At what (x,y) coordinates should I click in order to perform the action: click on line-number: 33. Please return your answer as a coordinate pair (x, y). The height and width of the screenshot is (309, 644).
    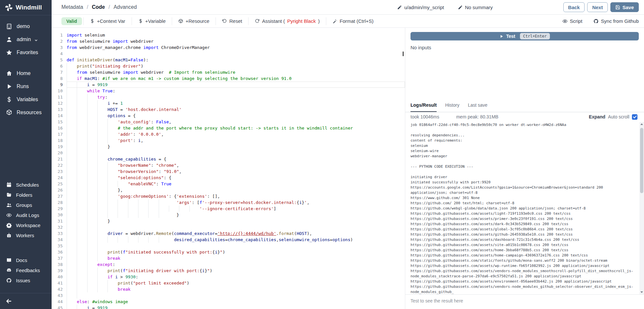
    Looking at the image, I should click on (57, 234).